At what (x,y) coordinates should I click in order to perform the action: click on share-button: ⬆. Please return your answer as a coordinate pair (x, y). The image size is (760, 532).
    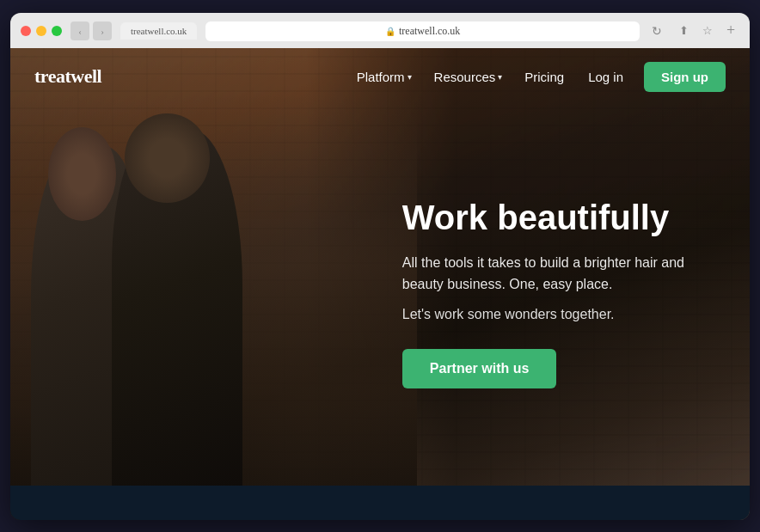
    Looking at the image, I should click on (683, 31).